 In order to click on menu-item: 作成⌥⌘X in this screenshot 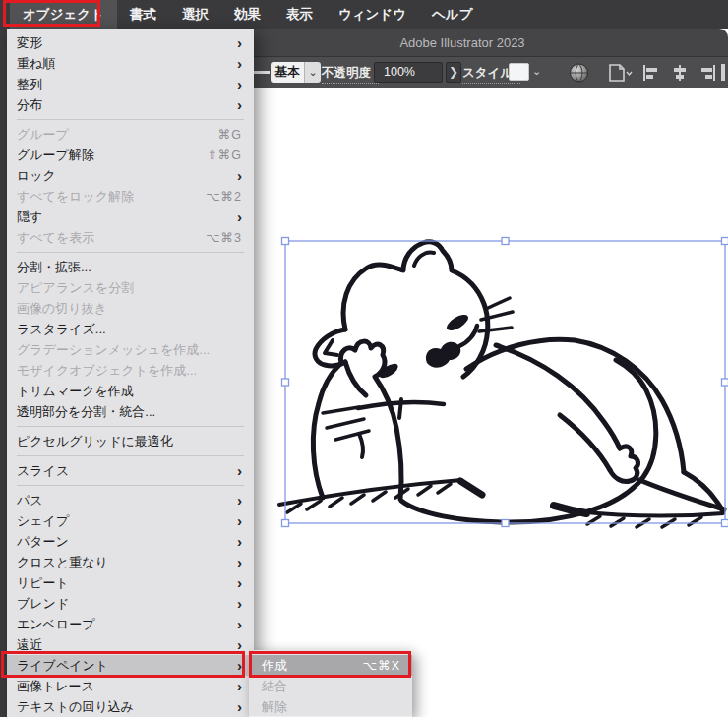, I will do `click(331, 665)`.